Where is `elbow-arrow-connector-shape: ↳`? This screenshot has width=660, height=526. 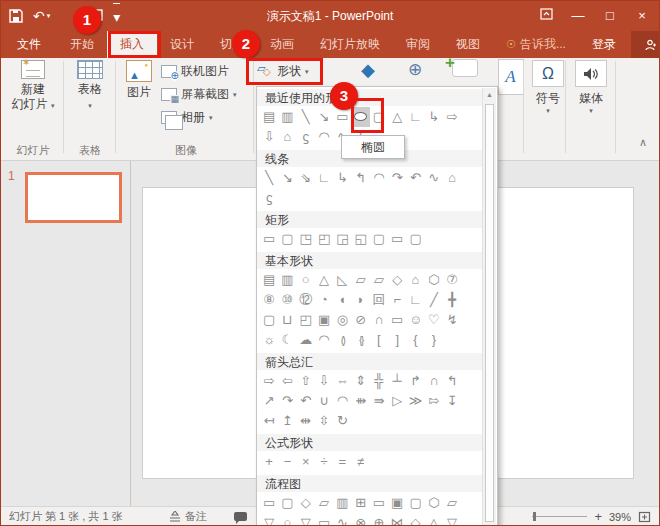
elbow-arrow-connector-shape: ↳ is located at coordinates (434, 117).